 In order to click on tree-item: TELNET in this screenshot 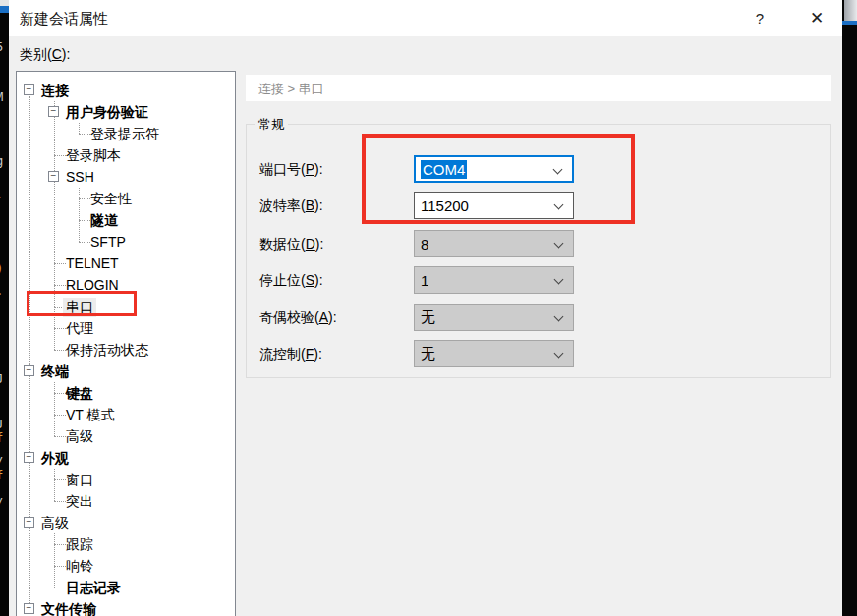, I will do `click(126, 263)`.